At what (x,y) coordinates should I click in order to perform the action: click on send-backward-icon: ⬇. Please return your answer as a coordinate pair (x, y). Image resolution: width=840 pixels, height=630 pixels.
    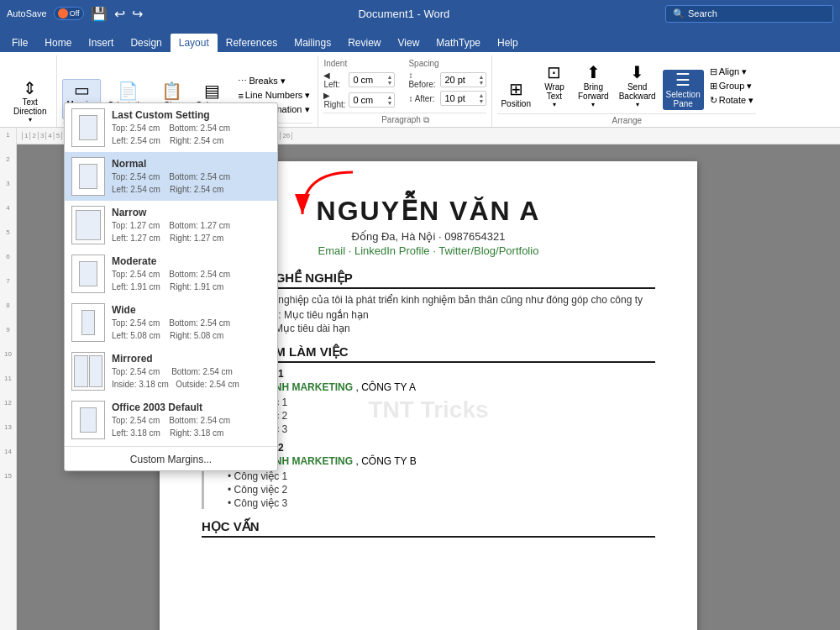
    Looking at the image, I should click on (637, 72).